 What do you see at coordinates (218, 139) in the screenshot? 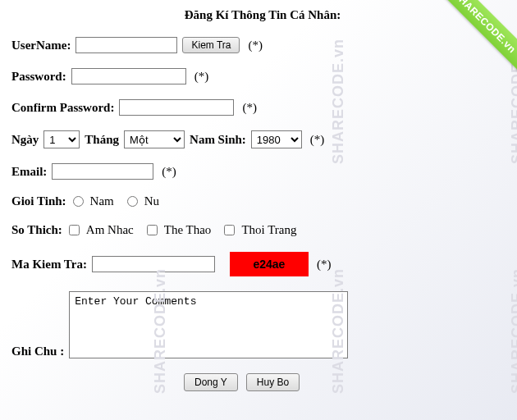
I see `dob-year-label: Nam Sinh:` at bounding box center [218, 139].